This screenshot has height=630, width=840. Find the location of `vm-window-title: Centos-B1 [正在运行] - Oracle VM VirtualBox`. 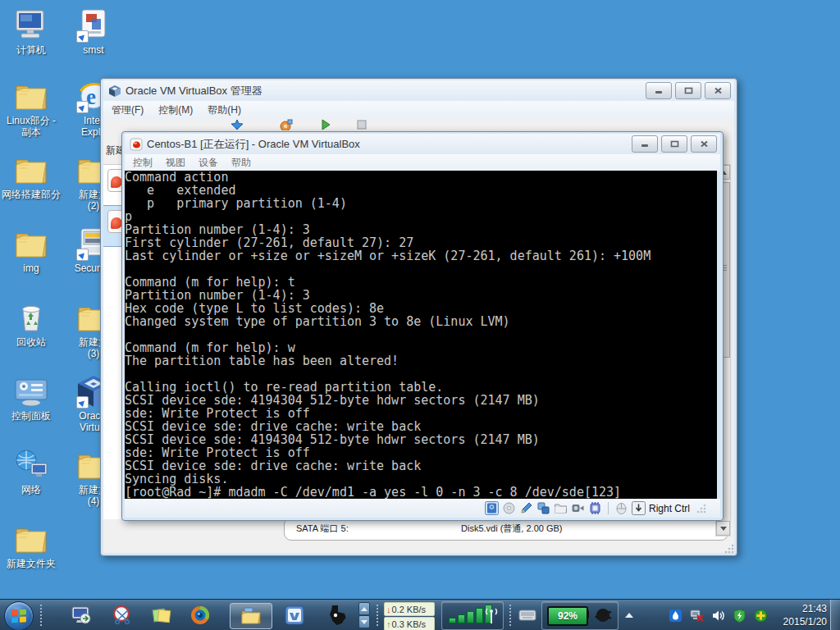

vm-window-title: Centos-B1 [正在运行] - Oracle VM VirtualBox is located at coordinates (253, 144).